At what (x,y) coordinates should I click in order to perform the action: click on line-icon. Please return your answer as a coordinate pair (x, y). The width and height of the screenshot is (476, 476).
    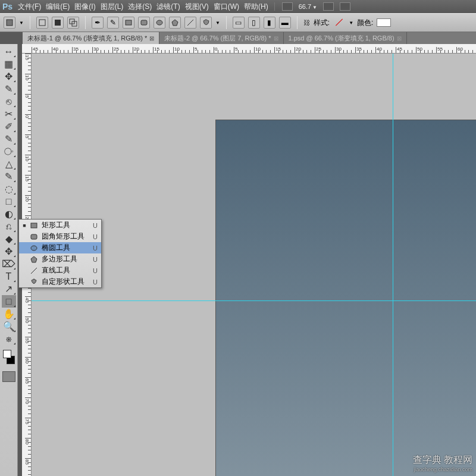
    Looking at the image, I should click on (34, 271).